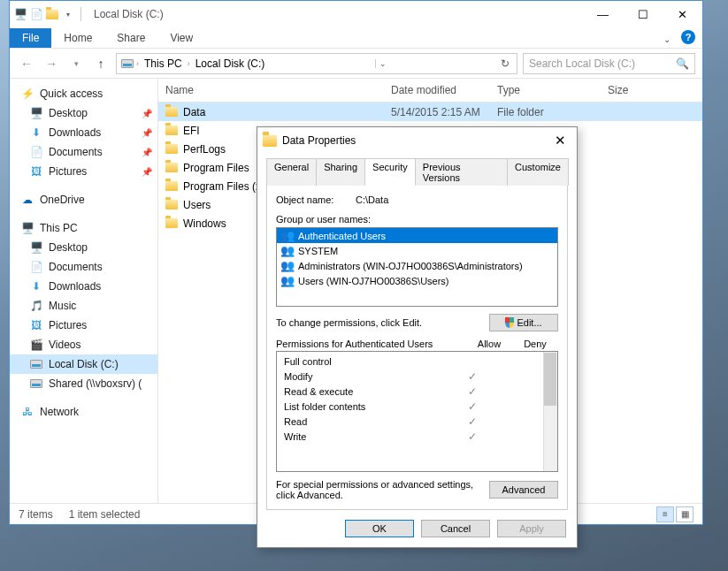 The height and width of the screenshot is (571, 728). What do you see at coordinates (230, 64) in the screenshot?
I see `crumb-localdisk: Local Disk (C:)` at bounding box center [230, 64].